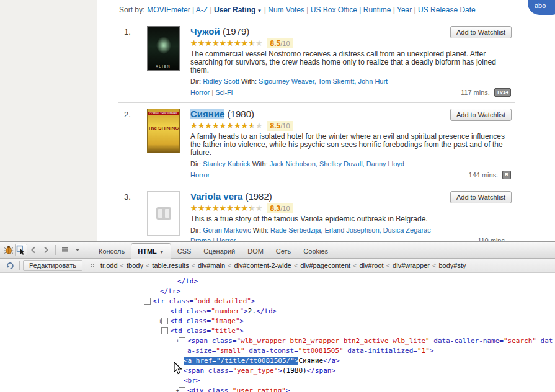 The height and width of the screenshot is (392, 555). Describe the element at coordinates (224, 92) in the screenshot. I see `genre-link: Sci-Fi` at that location.